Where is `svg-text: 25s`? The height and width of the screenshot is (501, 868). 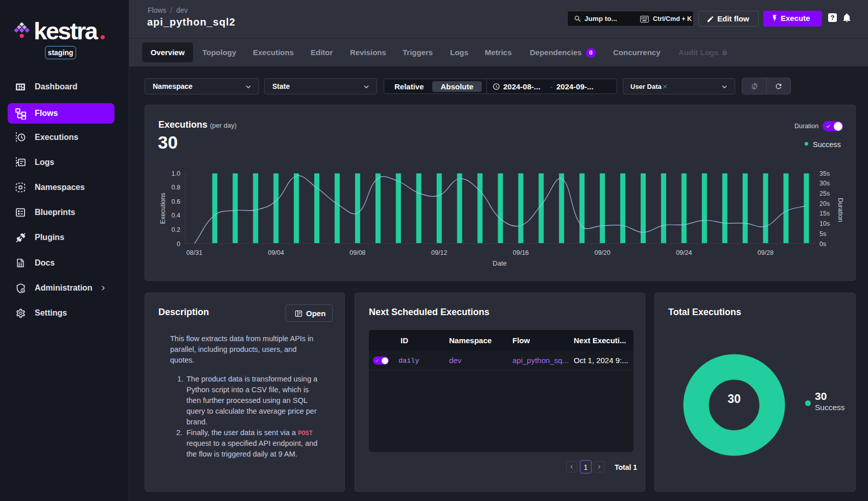 svg-text: 25s is located at coordinates (825, 194).